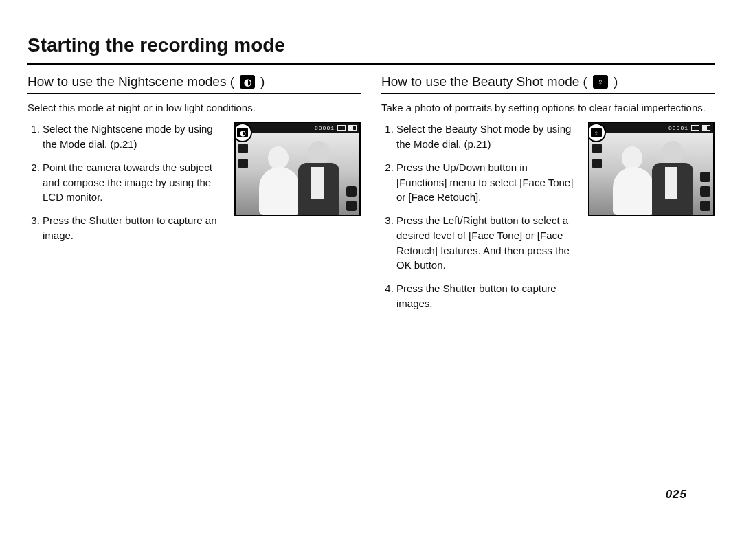 The image size is (742, 560). Describe the element at coordinates (480, 220) in the screenshot. I see `beautyshot-steps: Select the Beauty Shot mode by using the…` at that location.